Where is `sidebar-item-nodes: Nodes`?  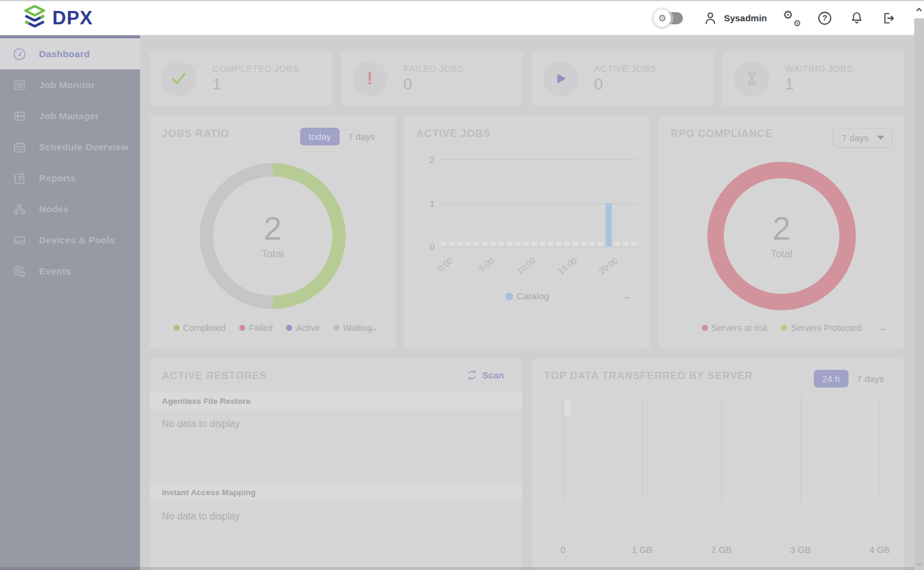 sidebar-item-nodes: Nodes is located at coordinates (70, 209).